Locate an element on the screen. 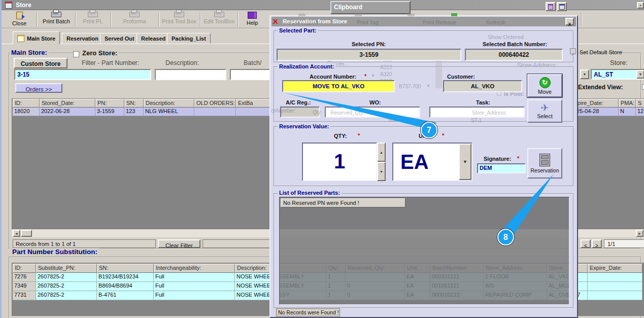 This screenshot has height=318, width=644. scroll-right-button: ► is located at coordinates (639, 233).